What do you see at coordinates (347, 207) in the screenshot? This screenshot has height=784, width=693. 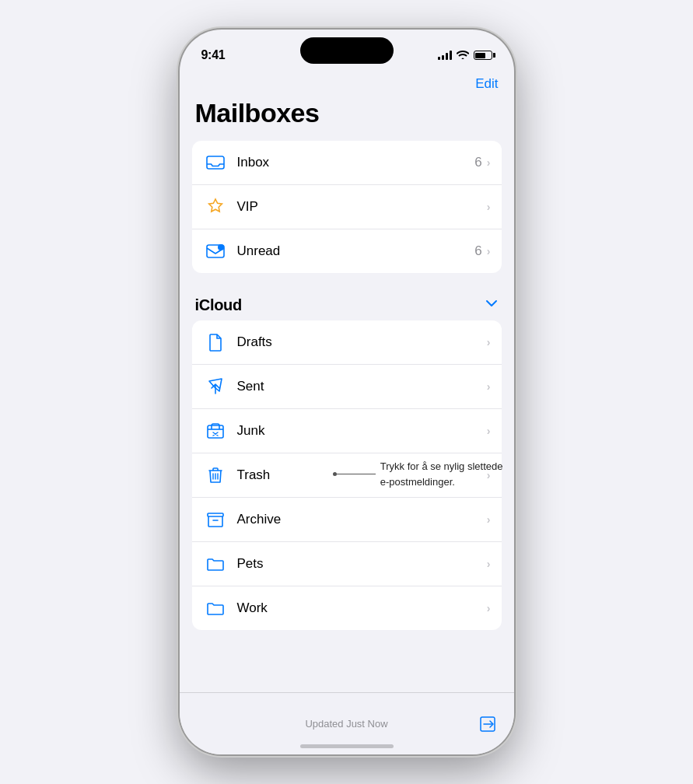 I see `mailbox-vip: VIP ›` at bounding box center [347, 207].